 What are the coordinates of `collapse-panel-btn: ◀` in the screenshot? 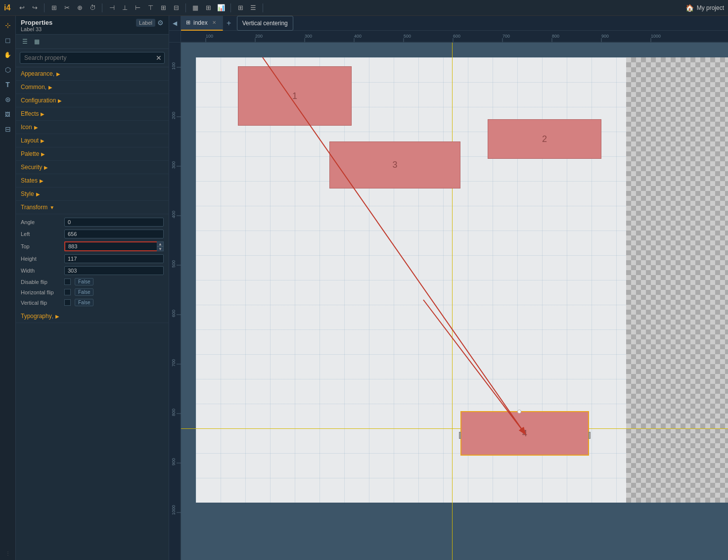 It's located at (175, 23).